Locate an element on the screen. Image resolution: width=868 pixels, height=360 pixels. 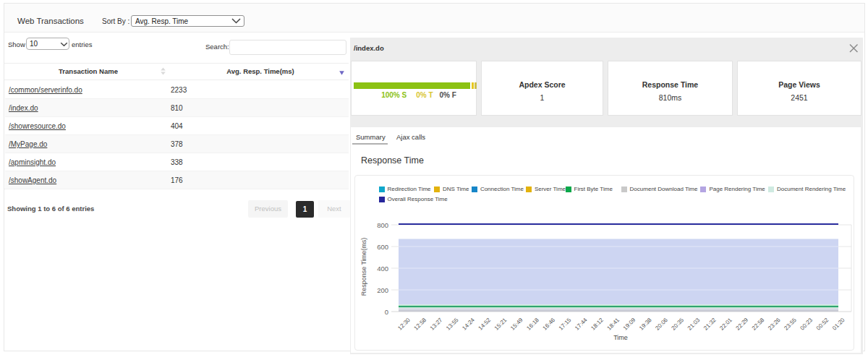
svg-text: 12:58 is located at coordinates (421, 324).